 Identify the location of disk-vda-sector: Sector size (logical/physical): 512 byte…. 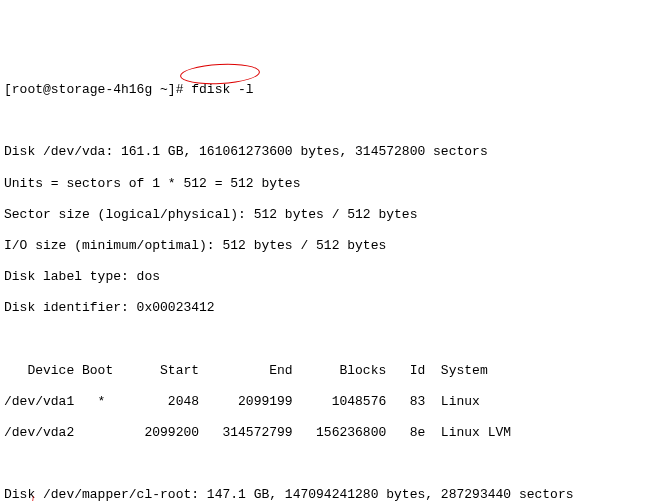
(322, 215).